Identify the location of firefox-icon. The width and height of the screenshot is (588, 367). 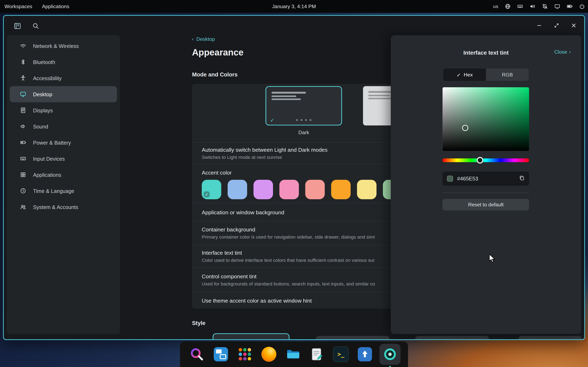
(269, 354).